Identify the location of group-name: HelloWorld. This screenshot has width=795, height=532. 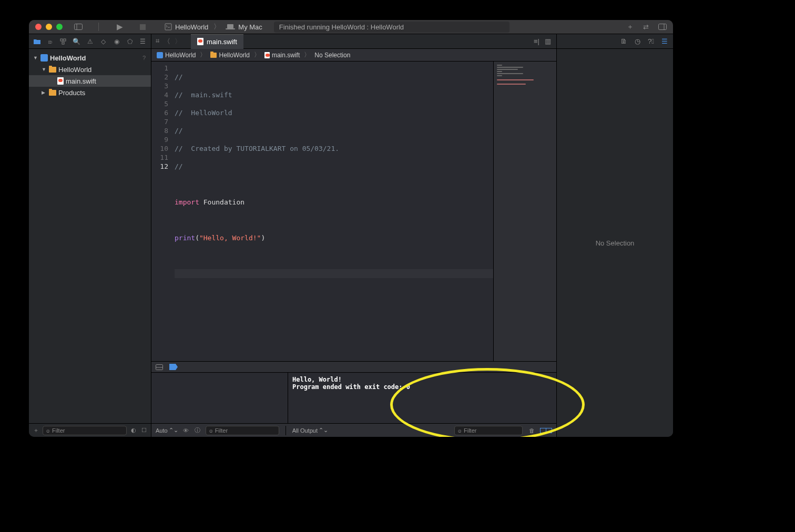
(75, 69).